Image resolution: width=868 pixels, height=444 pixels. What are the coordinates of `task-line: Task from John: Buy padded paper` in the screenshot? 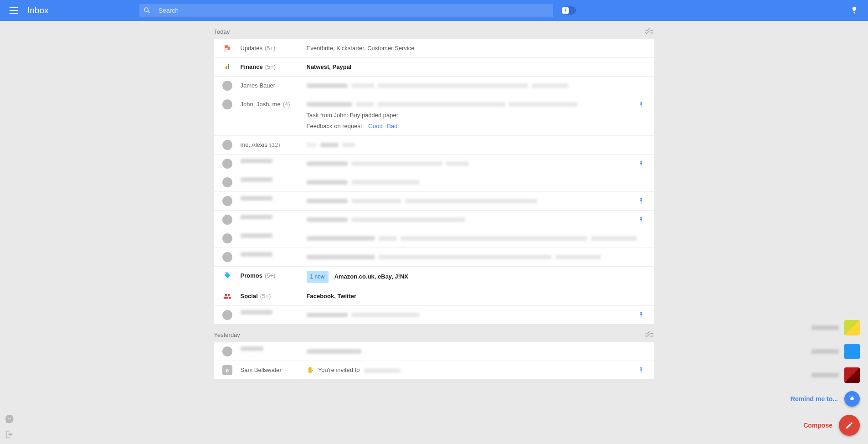 It's located at (471, 115).